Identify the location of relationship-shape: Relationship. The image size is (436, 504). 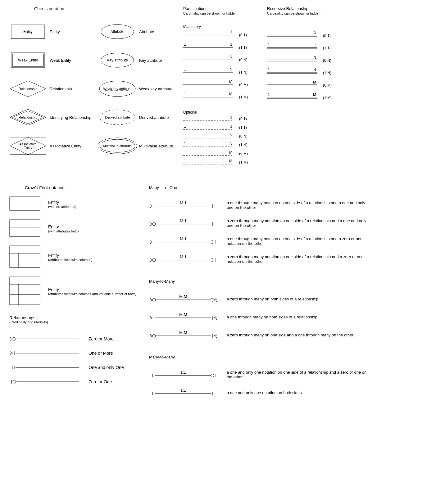
(28, 89).